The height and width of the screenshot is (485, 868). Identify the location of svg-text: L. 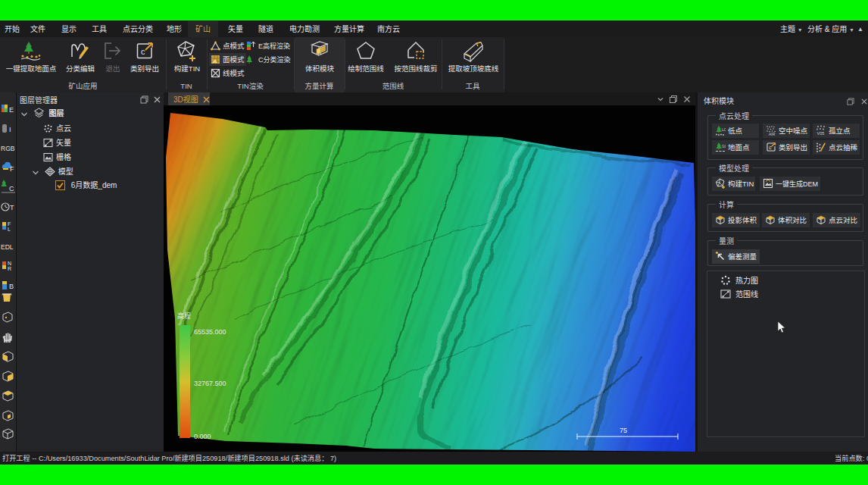
(9, 229).